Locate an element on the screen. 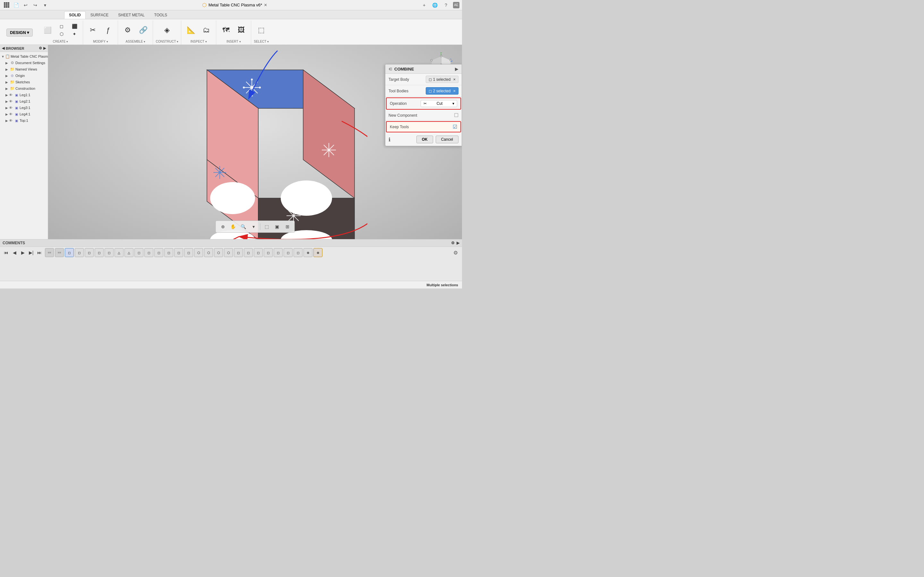 The image size is (924, 577). root-toggle: ▼ is located at coordinates (3, 56).